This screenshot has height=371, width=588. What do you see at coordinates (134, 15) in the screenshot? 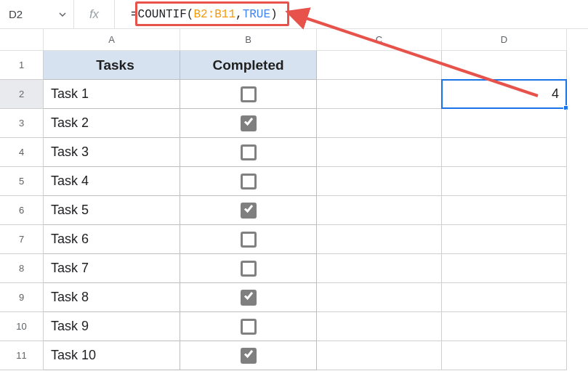
I see `formula-eq: =` at bounding box center [134, 15].